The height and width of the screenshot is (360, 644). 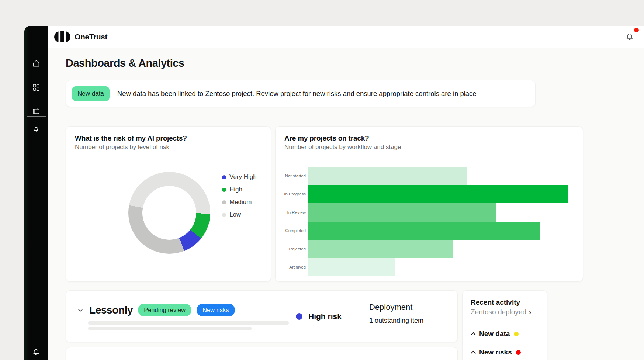 What do you see at coordinates (239, 177) in the screenshot?
I see `legend-item: Very High` at bounding box center [239, 177].